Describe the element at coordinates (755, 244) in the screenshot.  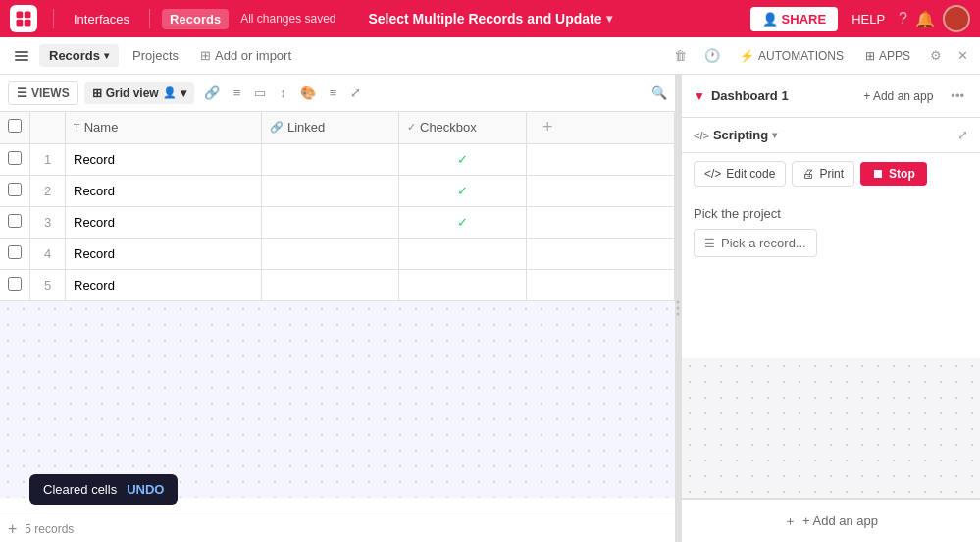
I see `pick-record-dropdown: ☰ Pick a record...` at that location.